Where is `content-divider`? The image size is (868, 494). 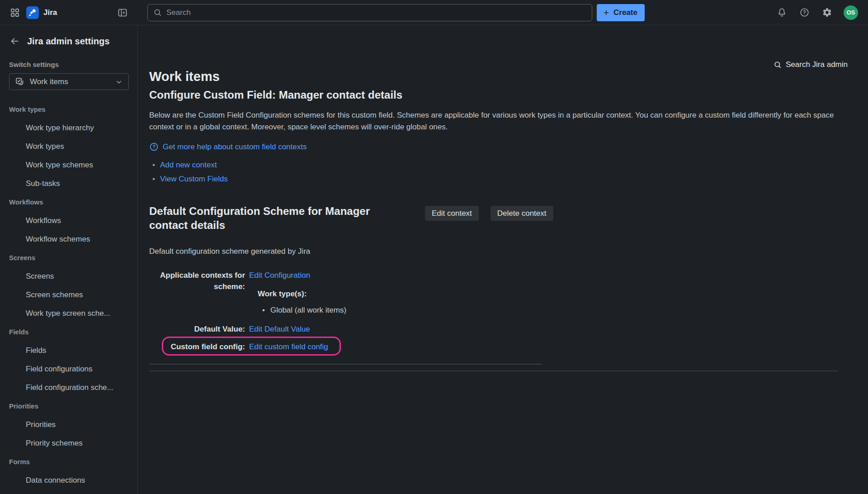
content-divider is located at coordinates (494, 371).